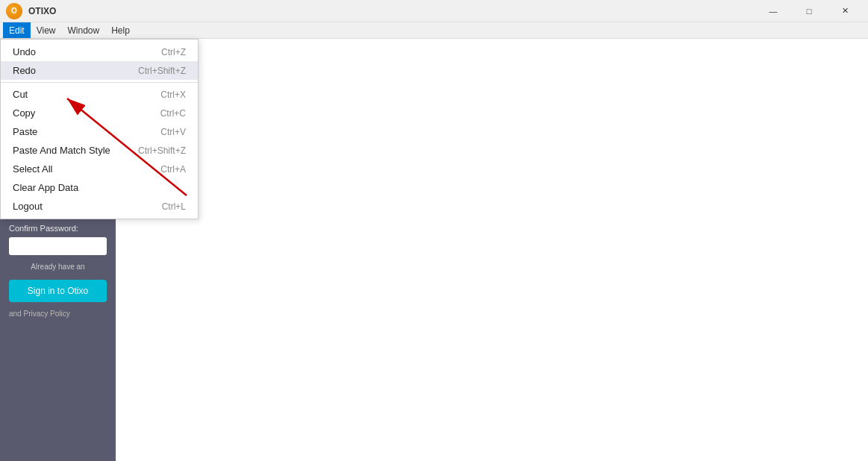 The image size is (868, 461). I want to click on menu-select-all: Select All Ctrl+A, so click(99, 169).